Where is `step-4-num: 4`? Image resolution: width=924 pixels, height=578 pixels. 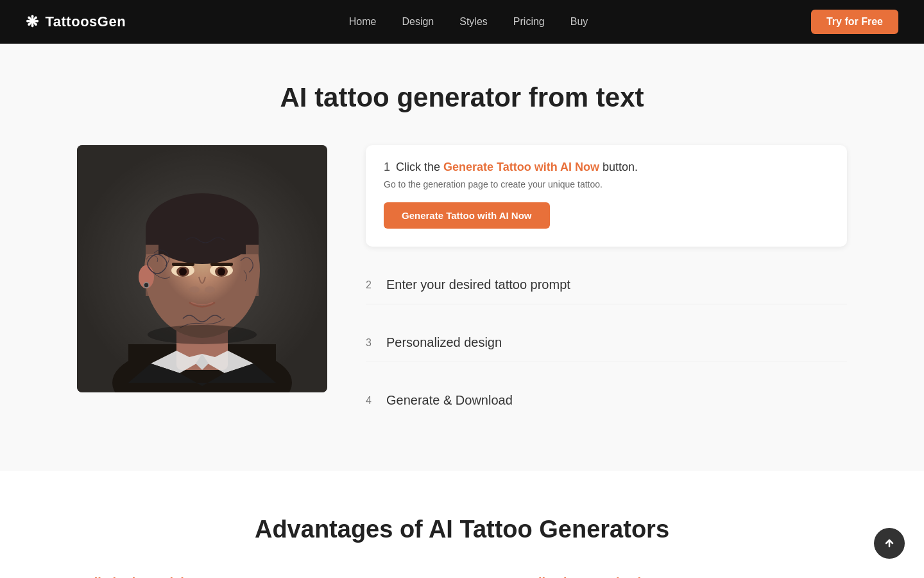 step-4-num: 4 is located at coordinates (372, 401).